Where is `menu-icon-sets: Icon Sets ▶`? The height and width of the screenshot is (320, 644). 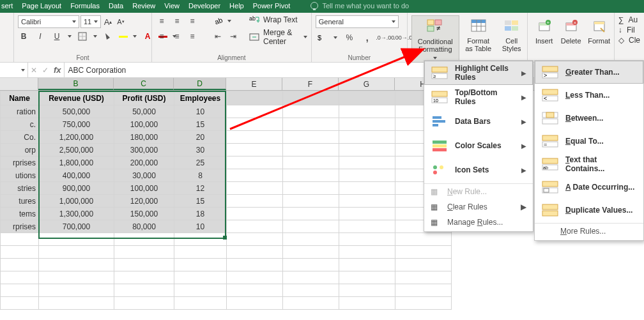 menu-icon-sets: Icon Sets ▶ is located at coordinates (479, 170).